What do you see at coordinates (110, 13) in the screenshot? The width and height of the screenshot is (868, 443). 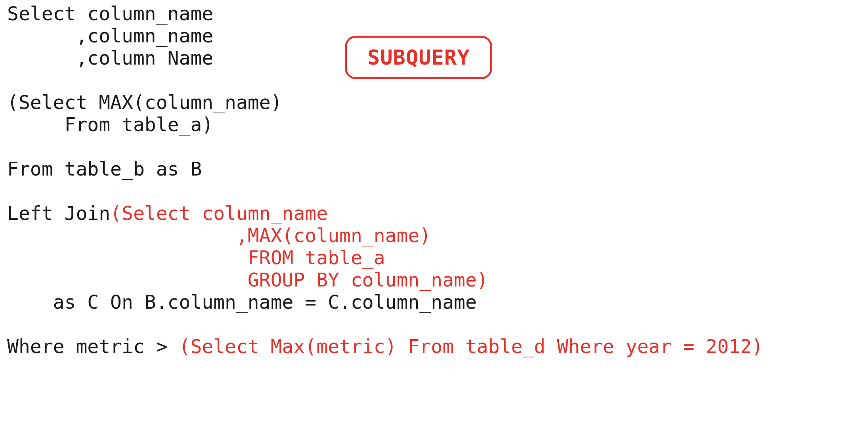 I see `code-line-01: Select column_name` at bounding box center [110, 13].